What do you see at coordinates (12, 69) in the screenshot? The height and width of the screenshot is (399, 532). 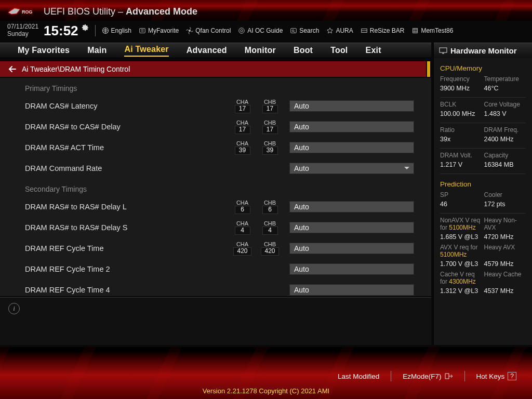 I see `back-icon` at bounding box center [12, 69].